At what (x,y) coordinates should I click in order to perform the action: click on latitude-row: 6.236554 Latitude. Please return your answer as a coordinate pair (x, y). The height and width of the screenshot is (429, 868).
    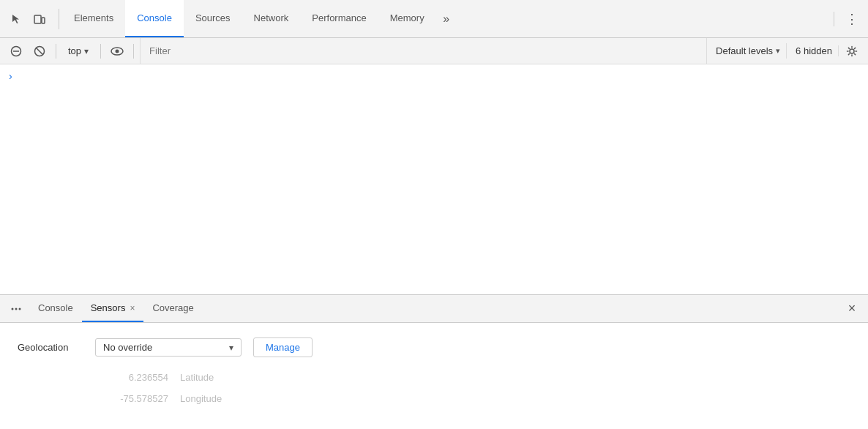
    Looking at the image, I should click on (434, 378).